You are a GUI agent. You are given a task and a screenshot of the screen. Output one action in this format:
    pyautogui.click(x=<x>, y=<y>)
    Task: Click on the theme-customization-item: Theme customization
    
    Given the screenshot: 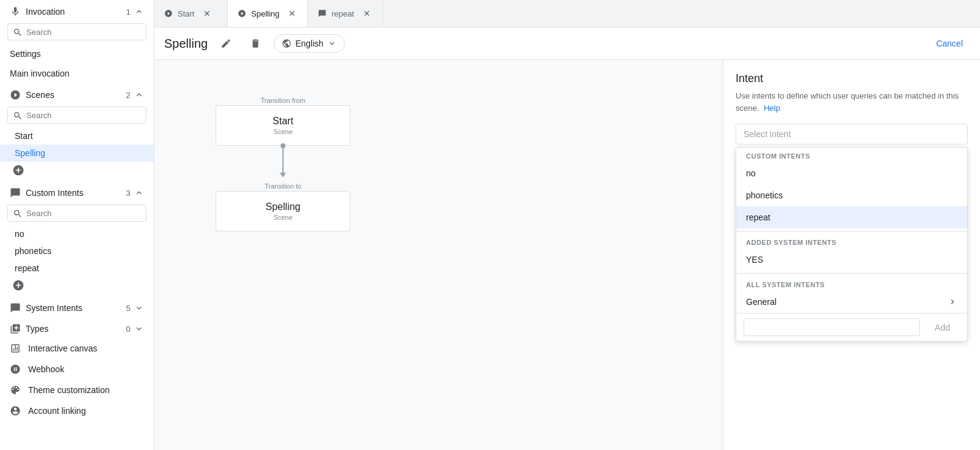 What is the action you would take?
    pyautogui.click(x=77, y=390)
    